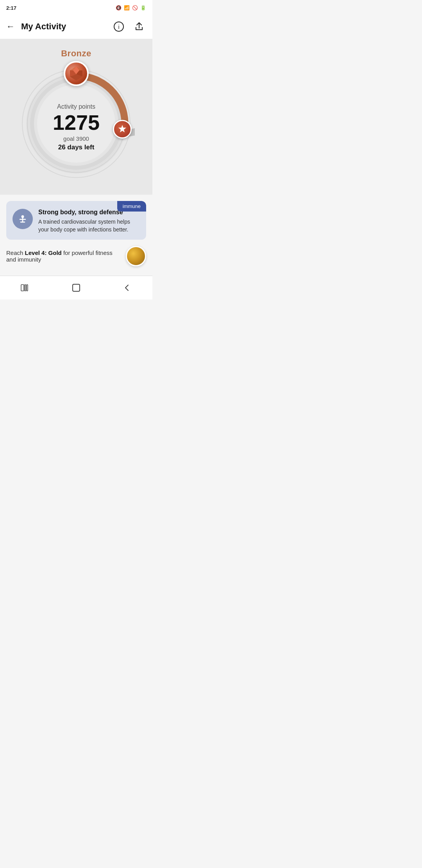 The image size is (422, 868). What do you see at coordinates (76, 221) in the screenshot?
I see `info-card-content: Strong body, strong defense A trained ca…` at bounding box center [76, 221].